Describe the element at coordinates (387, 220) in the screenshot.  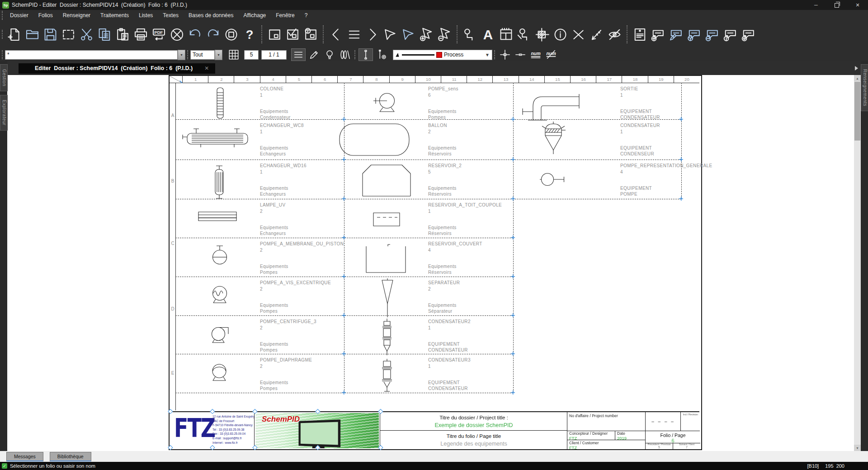
I see `tank-dome-icon` at that location.